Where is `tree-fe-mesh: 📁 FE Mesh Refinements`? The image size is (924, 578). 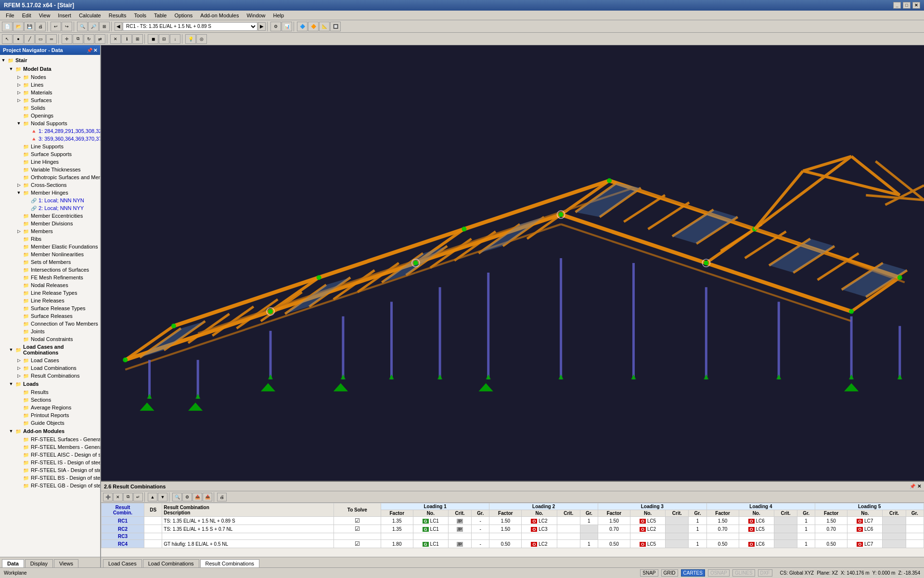
tree-fe-mesh: 📁 FE Mesh Refinements is located at coordinates (50, 277).